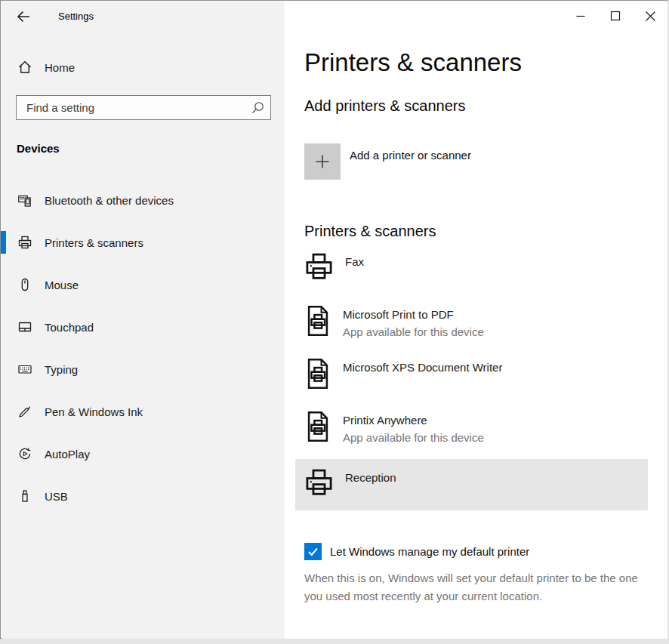 The width and height of the screenshot is (669, 644). Describe the element at coordinates (46, 67) in the screenshot. I see `sidebar-item-home: Home` at that location.